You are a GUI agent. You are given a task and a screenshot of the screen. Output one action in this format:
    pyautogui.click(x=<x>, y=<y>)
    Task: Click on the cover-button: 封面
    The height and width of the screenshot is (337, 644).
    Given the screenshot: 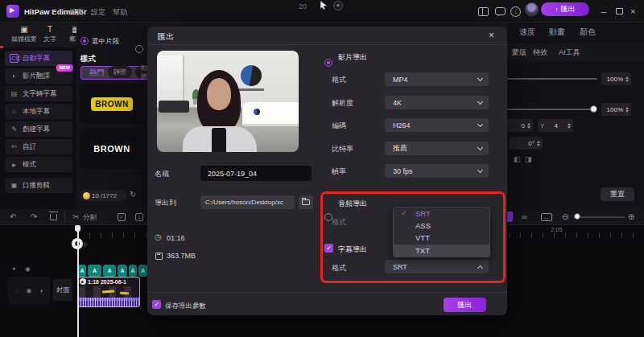 What is the action you would take?
    pyautogui.click(x=63, y=290)
    